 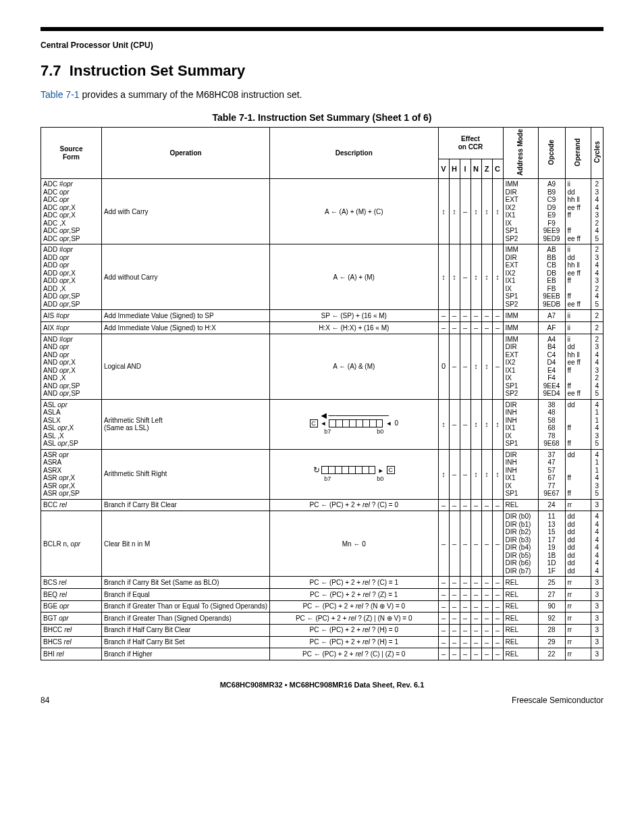 I want to click on asr-diagram: ↻C b7b0, so click(x=354, y=474).